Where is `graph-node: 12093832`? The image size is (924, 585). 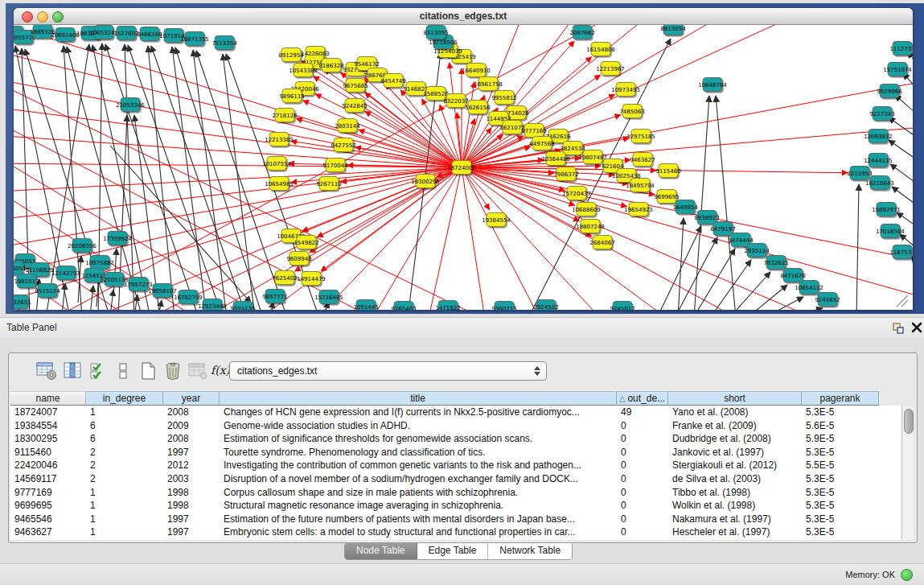 graph-node: 12093832 is located at coordinates (878, 137).